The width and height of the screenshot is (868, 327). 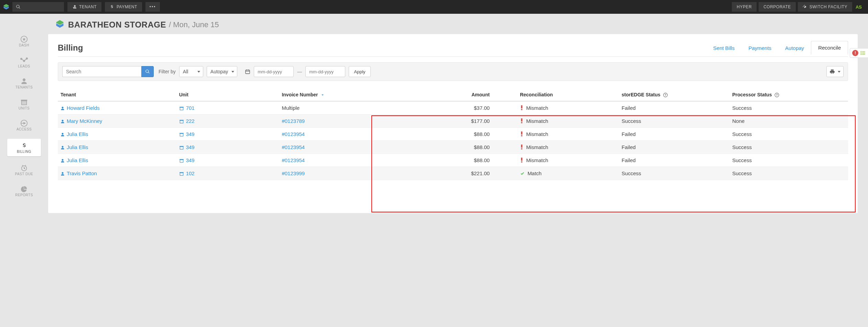 I want to click on corporate-link: CORPORATE, so click(x=777, y=7).